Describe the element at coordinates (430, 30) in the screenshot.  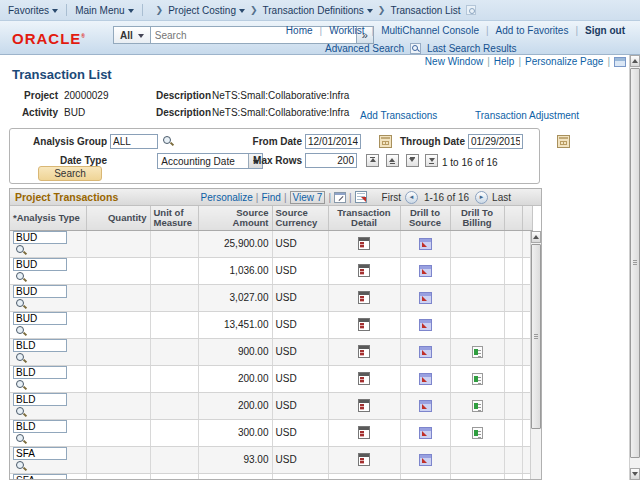
I see `multichannel-console-link: MultiChannel Console` at that location.